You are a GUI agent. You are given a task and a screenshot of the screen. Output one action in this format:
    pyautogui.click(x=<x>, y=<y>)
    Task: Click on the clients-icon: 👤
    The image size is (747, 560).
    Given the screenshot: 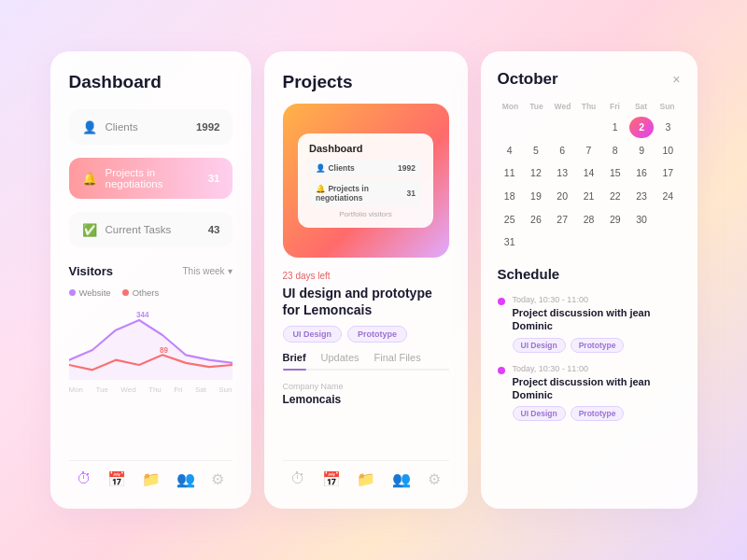 What is the action you would take?
    pyautogui.click(x=90, y=127)
    